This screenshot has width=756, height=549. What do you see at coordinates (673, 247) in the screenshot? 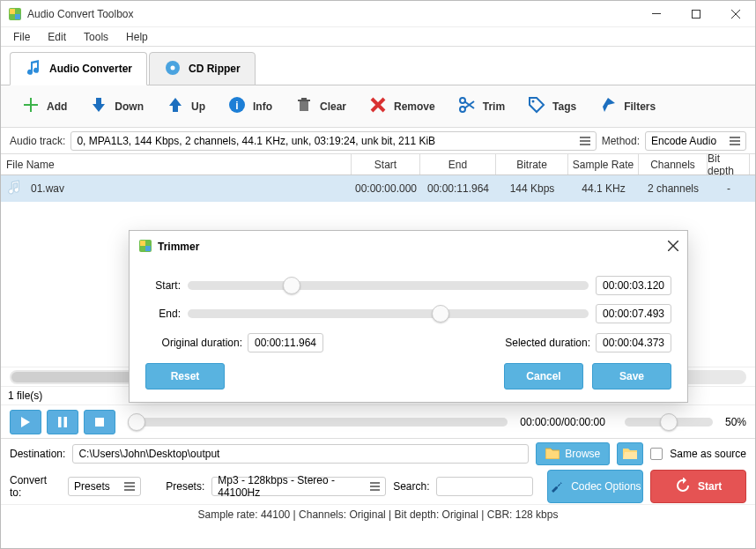
I see `close-icon` at bounding box center [673, 247].